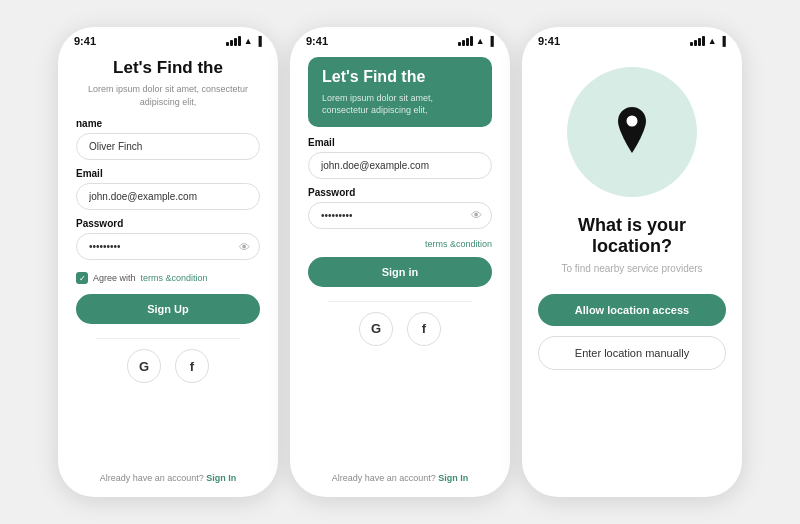 The image size is (800, 524). I want to click on name-label: name, so click(168, 124).